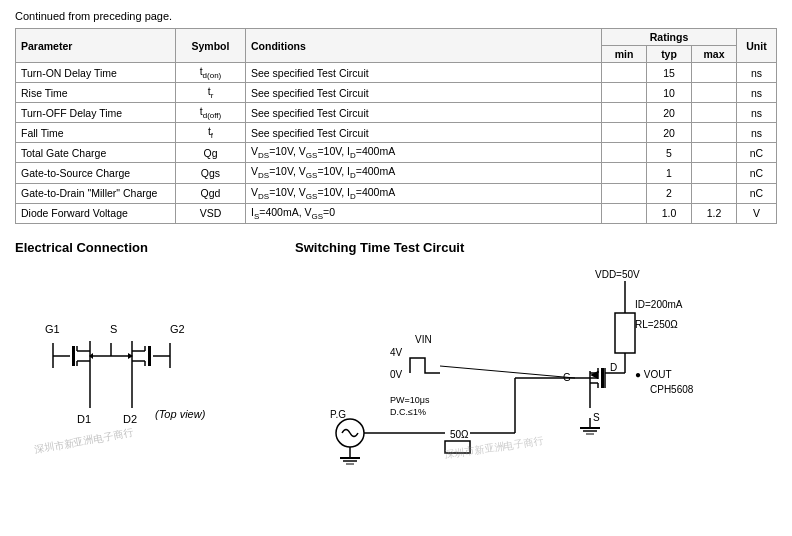  I want to click on svg-text: P.G, so click(338, 414).